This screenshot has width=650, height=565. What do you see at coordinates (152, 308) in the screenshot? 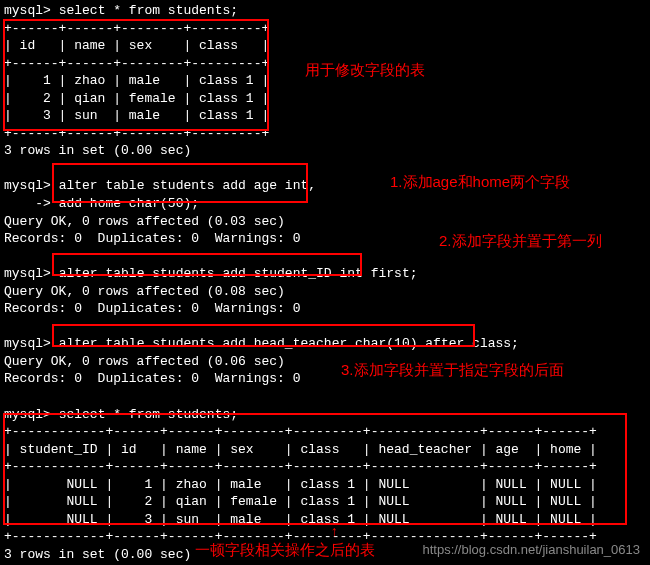
I see `q2-records: Records: 0 Duplicates: 0 Warnings: 0` at bounding box center [152, 308].